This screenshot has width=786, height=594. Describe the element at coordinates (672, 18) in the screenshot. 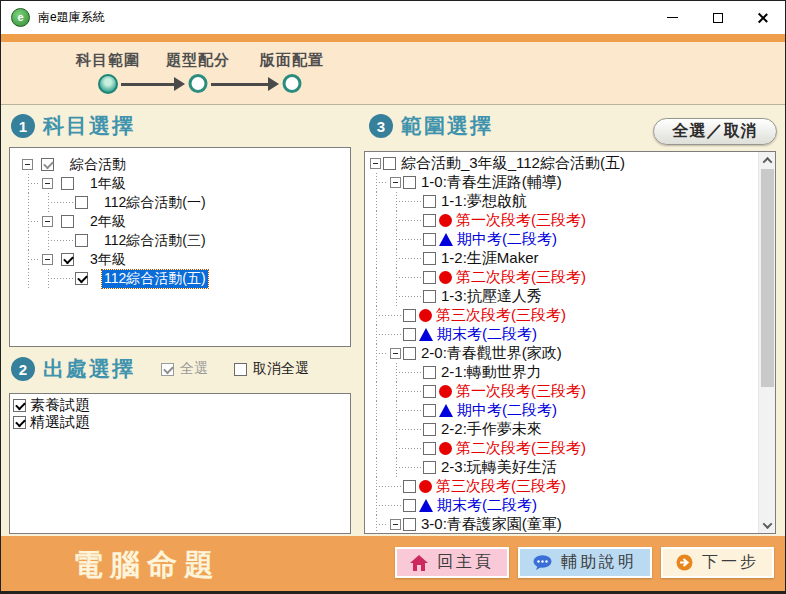

I see `minimize-button` at that location.